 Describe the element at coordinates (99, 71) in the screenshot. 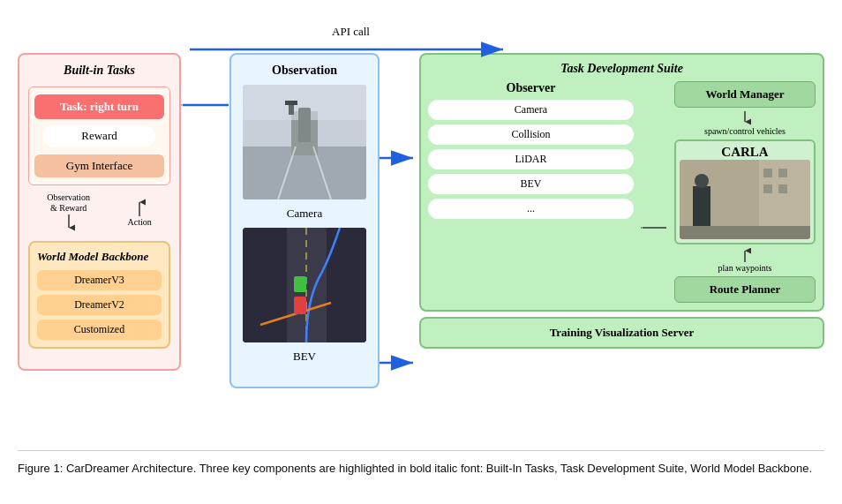

I see `builtin-tasks-title: Built-in Tasks` at that location.